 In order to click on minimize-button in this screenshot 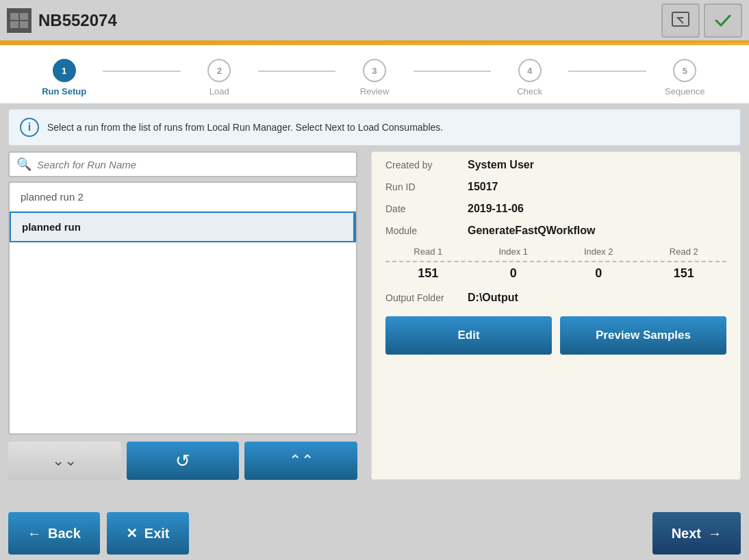, I will do `click(681, 21)`.